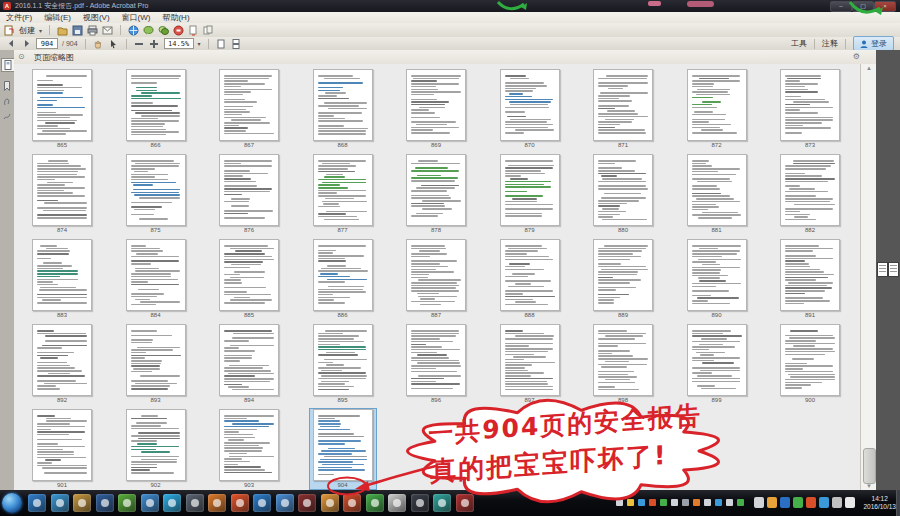  Describe the element at coordinates (62, 30) in the screenshot. I see `open-file-icon` at that location.